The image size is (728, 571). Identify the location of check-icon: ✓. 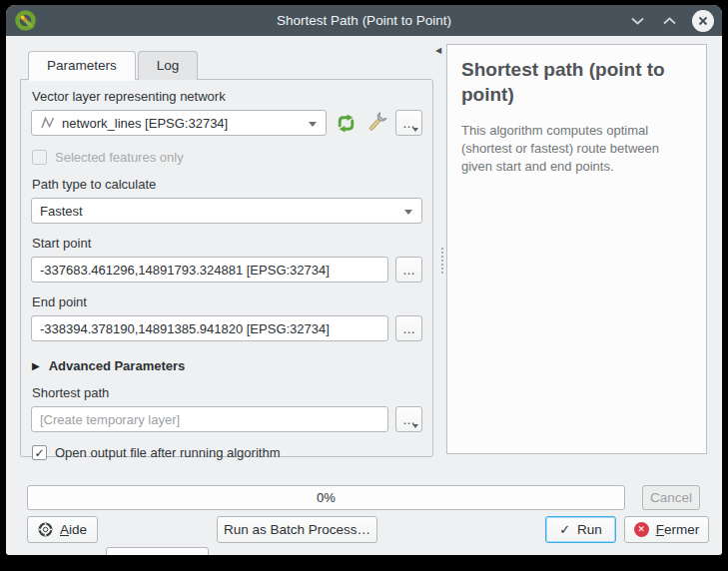
(565, 529).